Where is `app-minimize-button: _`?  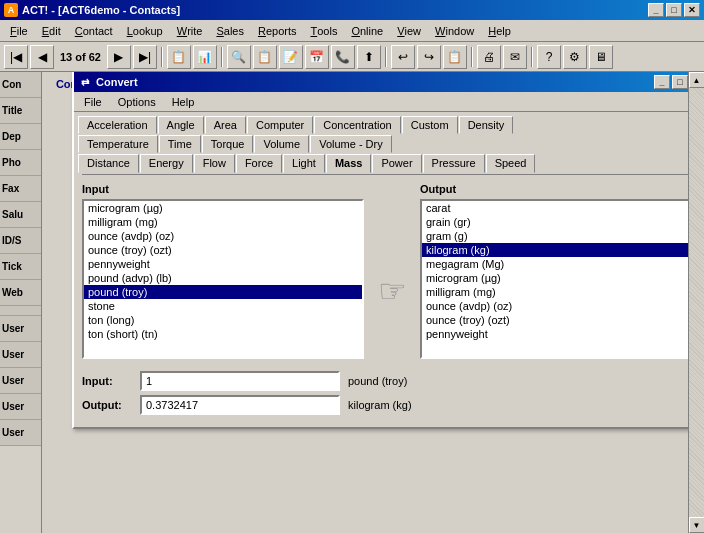
app-minimize-button: _ is located at coordinates (656, 10).